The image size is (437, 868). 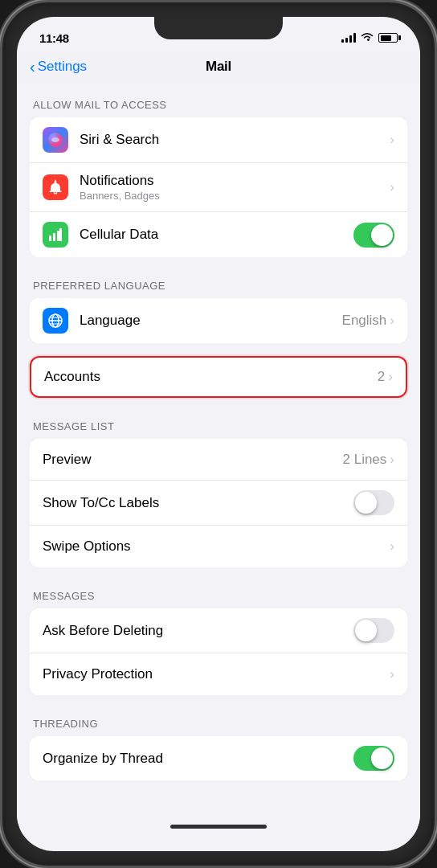 What do you see at coordinates (216, 674) in the screenshot?
I see `privacy-protection-content: Privacy Protection` at bounding box center [216, 674].